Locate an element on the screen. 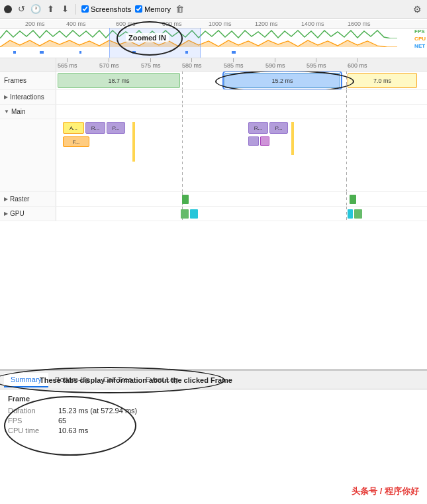  interactions-label: ▶ Interactions is located at coordinates (28, 97).